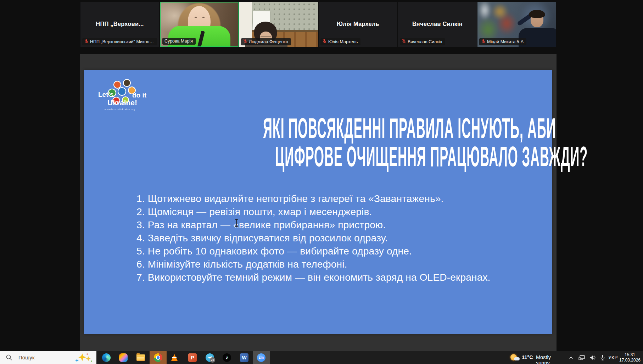 The width and height of the screenshot is (643, 364). Describe the element at coordinates (236, 224) in the screenshot. I see `text-cursor` at that location.